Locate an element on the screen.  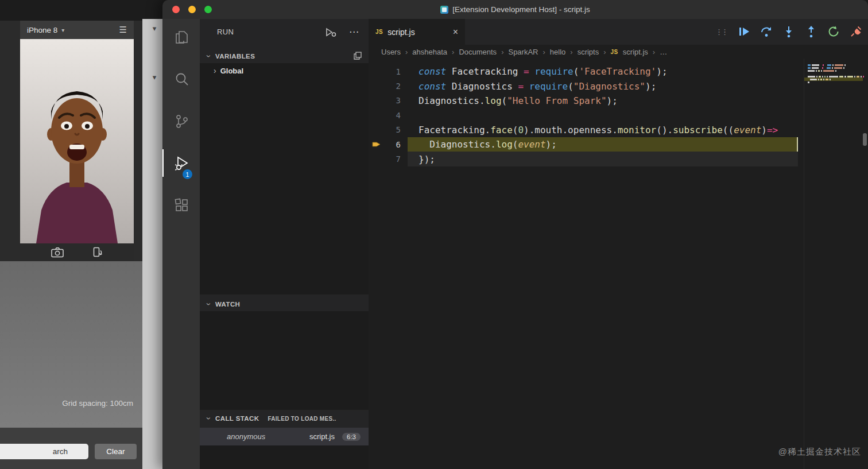
flip-camera-icon is located at coordinates (57, 253).